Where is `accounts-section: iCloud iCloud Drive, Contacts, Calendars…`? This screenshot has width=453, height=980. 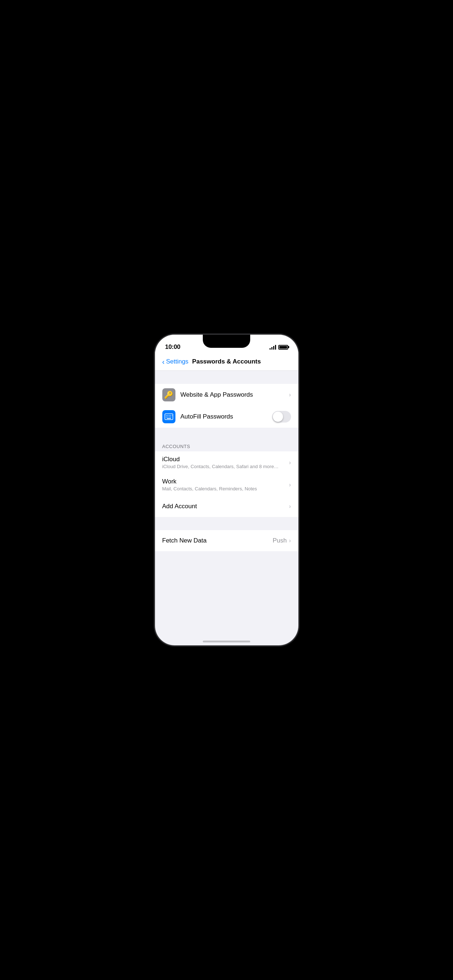
accounts-section: iCloud iCloud Drive, Contacts, Calendars… is located at coordinates (227, 484).